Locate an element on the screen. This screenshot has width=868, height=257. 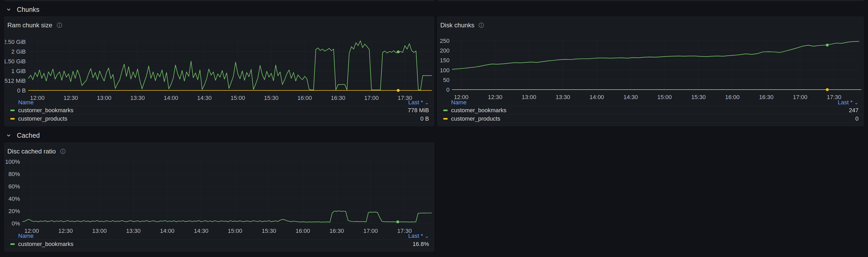
row-header-chunks: Chunks is located at coordinates (23, 9).